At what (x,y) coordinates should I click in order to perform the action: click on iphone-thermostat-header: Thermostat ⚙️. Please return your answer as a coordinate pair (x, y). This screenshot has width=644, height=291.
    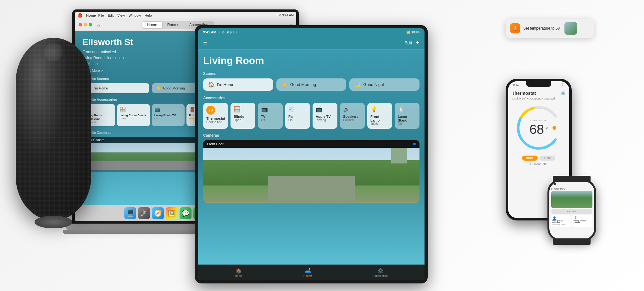
    Looking at the image, I should click on (539, 93).